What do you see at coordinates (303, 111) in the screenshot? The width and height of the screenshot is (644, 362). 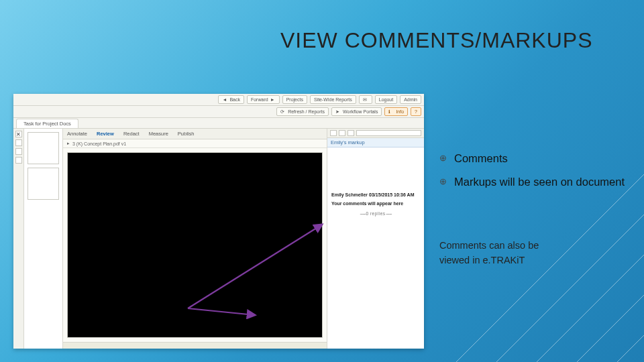 I see `refresh-reports-button: ⟳ Refresh / Reports` at bounding box center [303, 111].